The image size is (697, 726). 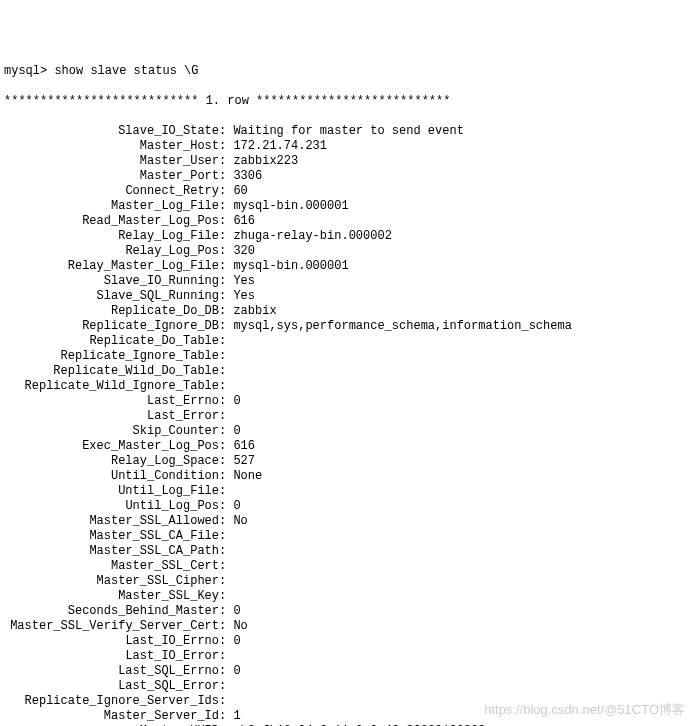 I want to click on field-value: 320, so click(x=244, y=251).